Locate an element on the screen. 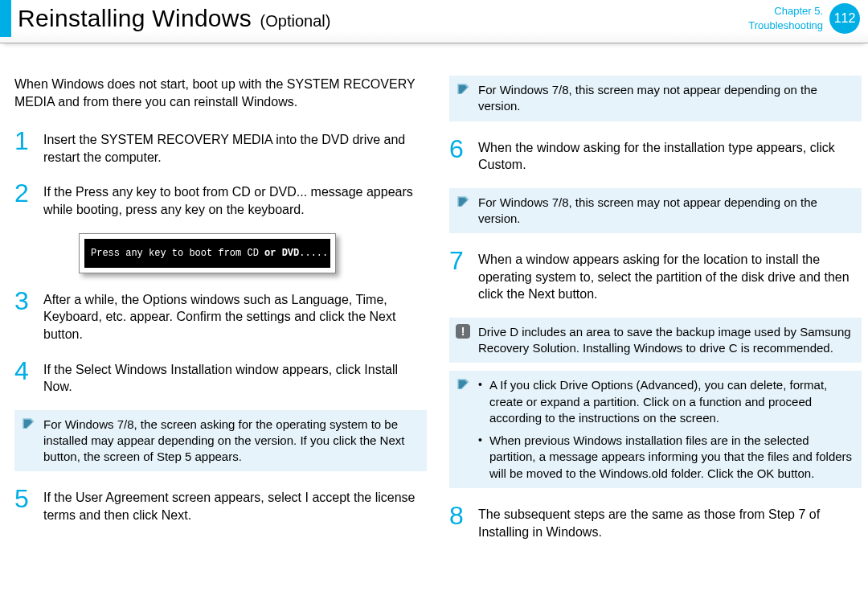 This screenshot has height=616, width=868. step-6: 6 When the window asking for the install… is located at coordinates (656, 154).